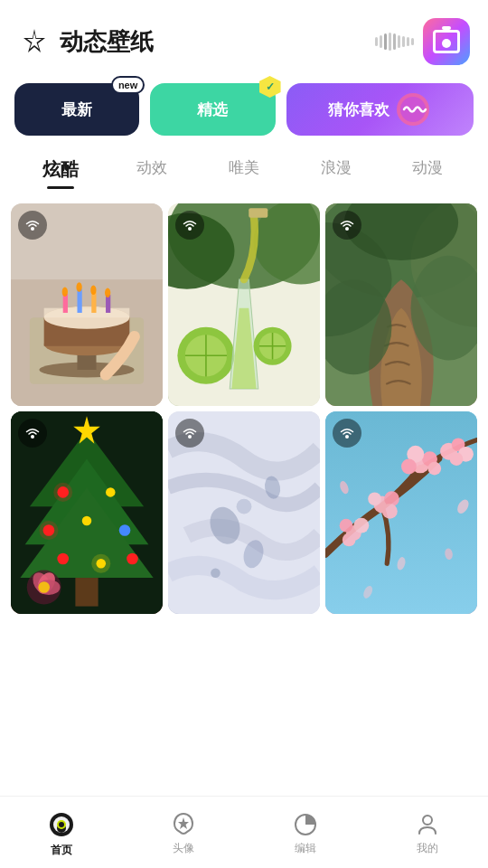 This screenshot has height=868, width=488. Describe the element at coordinates (244, 172) in the screenshot. I see `sub-tabs: 炫酷 动效 唯美 浪漫 动漫` at that location.